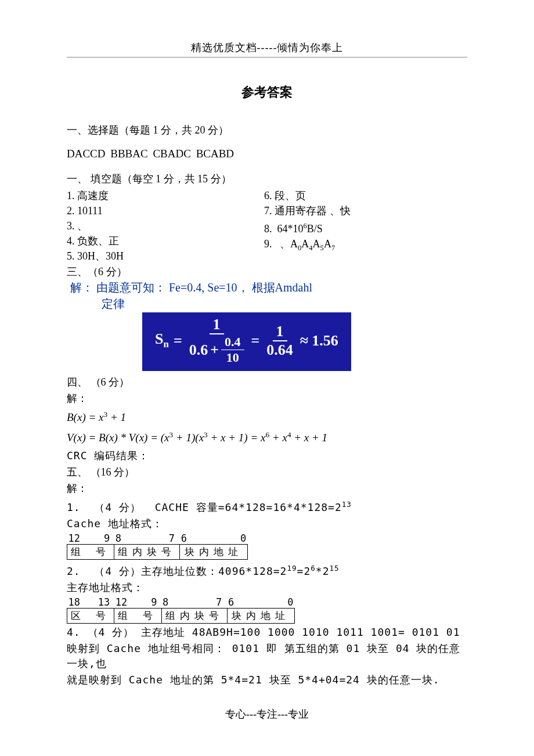 The image size is (534, 756). Describe the element at coordinates (267, 287) in the screenshot. I see `sec3-blue-line1: 解： 由题意可知： Fe=0.4, Se=10， 根据Amdahl` at that location.